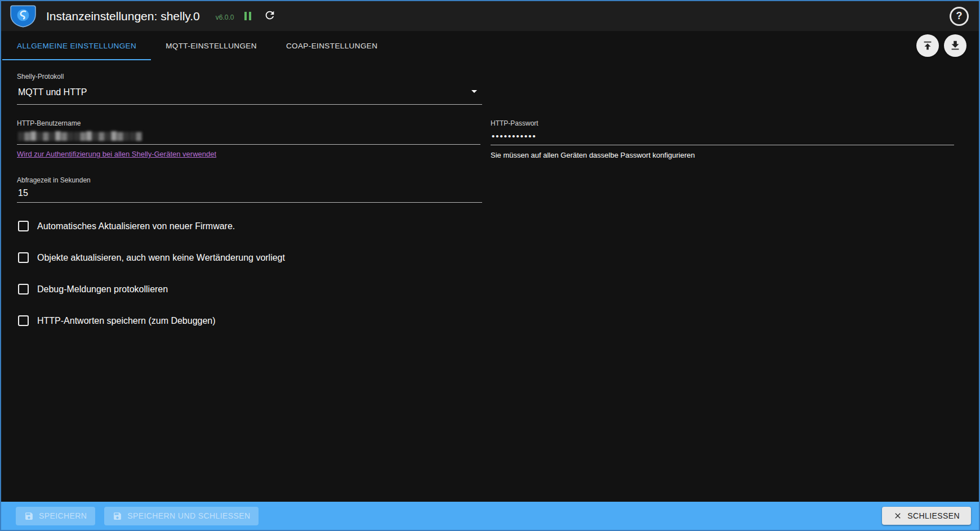 This screenshot has height=531, width=980. I want to click on tab-coap-settings: COAP-EINSTELLUNGEN, so click(332, 46).